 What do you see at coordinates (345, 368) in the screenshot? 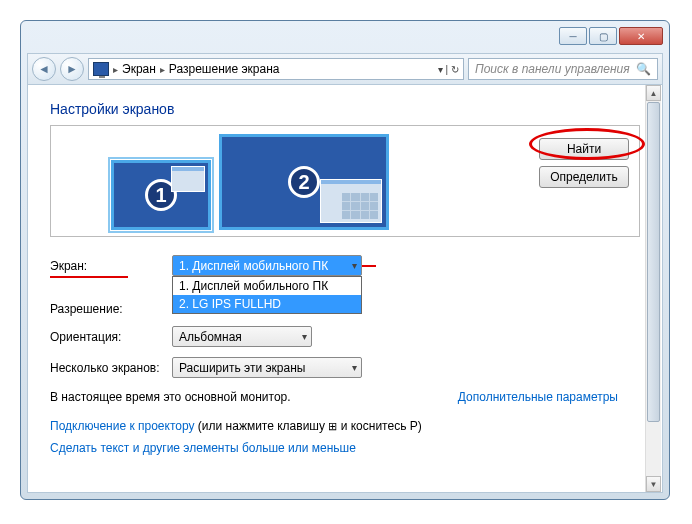
I see `multiple-row: Несколько экранов: Расширить эти экраны` at bounding box center [345, 368].